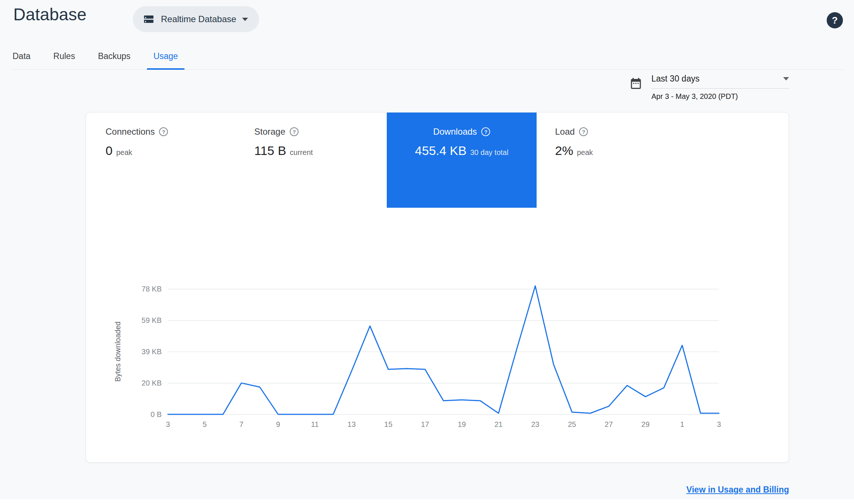 Image resolution: width=854 pixels, height=504 pixels. What do you see at coordinates (609, 424) in the screenshot?
I see `svg-text: 27` at bounding box center [609, 424].